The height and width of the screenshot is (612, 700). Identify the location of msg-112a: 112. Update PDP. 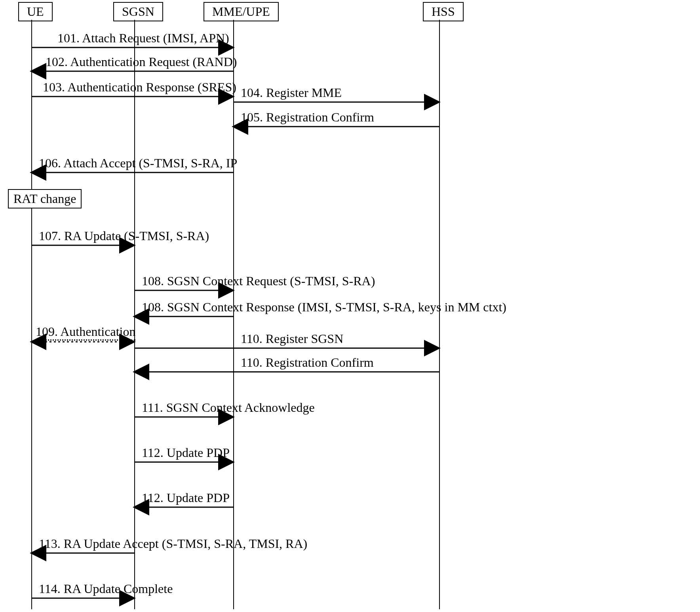
(186, 453).